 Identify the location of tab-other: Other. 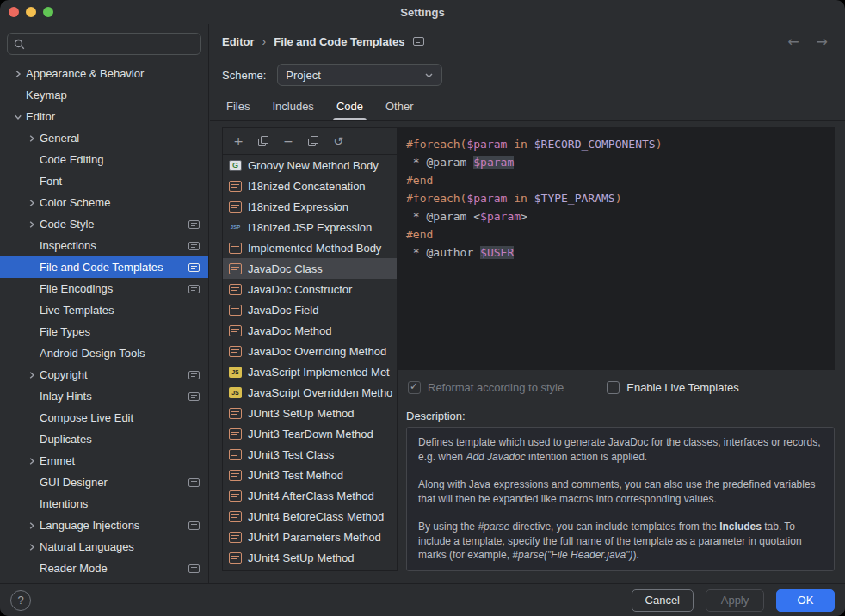
(399, 106).